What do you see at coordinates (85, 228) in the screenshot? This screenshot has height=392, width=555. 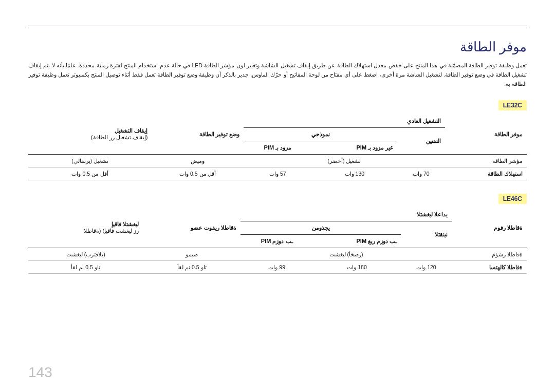 I see `col-power-off: ليغشتلا فاقيإ رز ليغشت فاقيإ) (ةقاطلا` at bounding box center [85, 228].